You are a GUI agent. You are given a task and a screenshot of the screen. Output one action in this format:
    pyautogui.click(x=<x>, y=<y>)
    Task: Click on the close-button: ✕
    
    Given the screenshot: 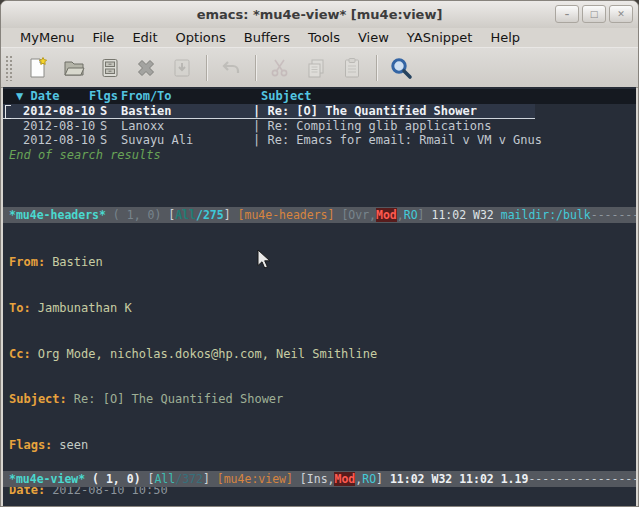 What is the action you would take?
    pyautogui.click(x=621, y=14)
    